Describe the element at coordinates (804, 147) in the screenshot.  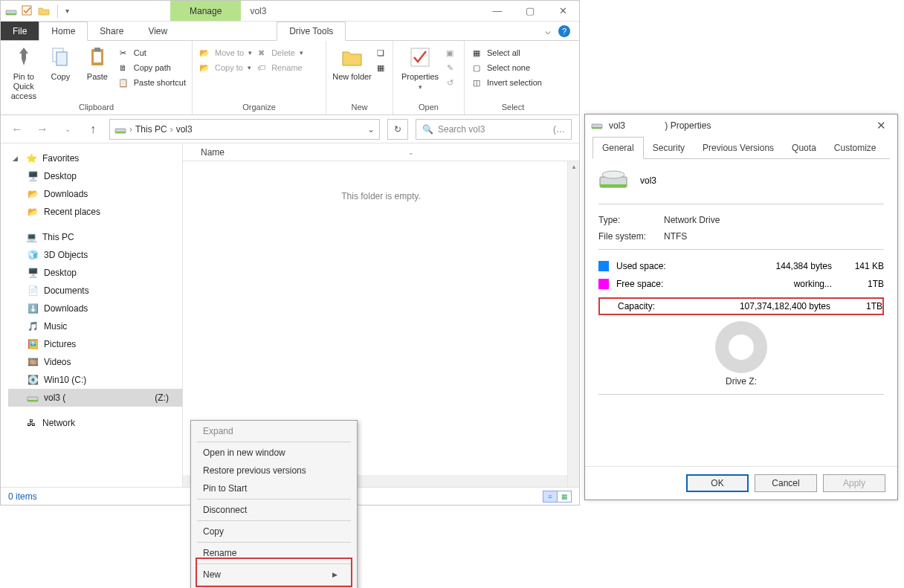
I see `prop-tab-quota: Quota` at that location.